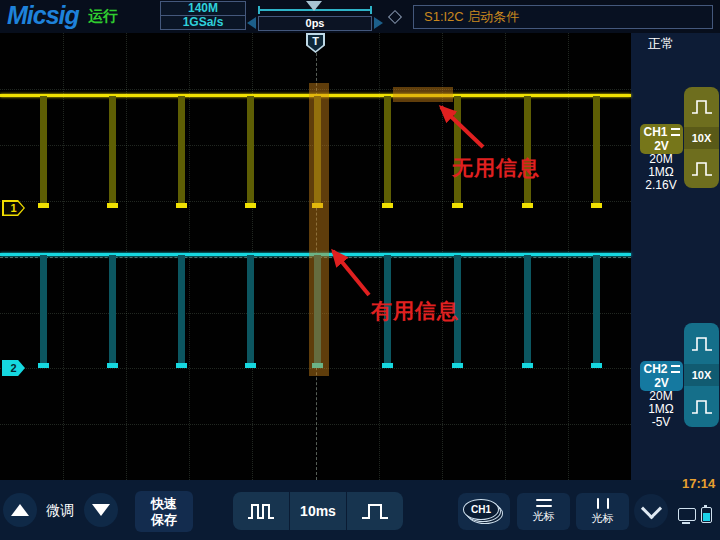 This screenshot has height=540, width=720. What do you see at coordinates (101, 510) in the screenshot?
I see `fine-tune-down-button` at bounding box center [101, 510].